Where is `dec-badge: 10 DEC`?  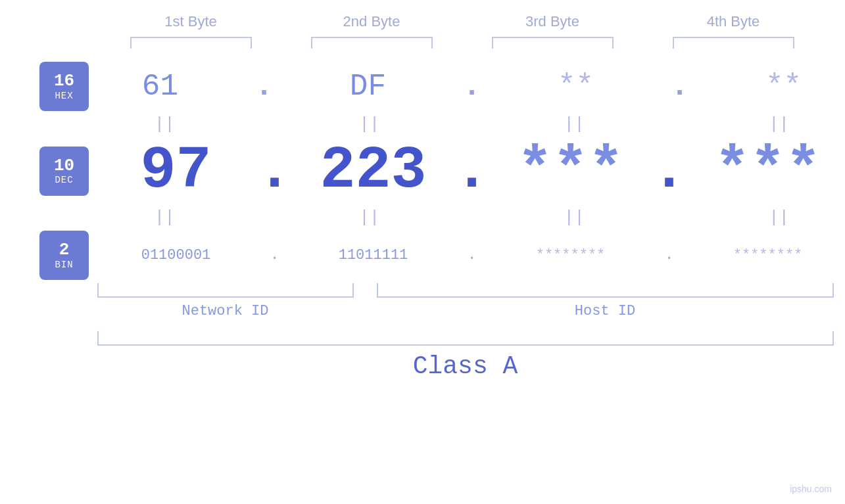
dec-badge: 10 DEC is located at coordinates (64, 171).